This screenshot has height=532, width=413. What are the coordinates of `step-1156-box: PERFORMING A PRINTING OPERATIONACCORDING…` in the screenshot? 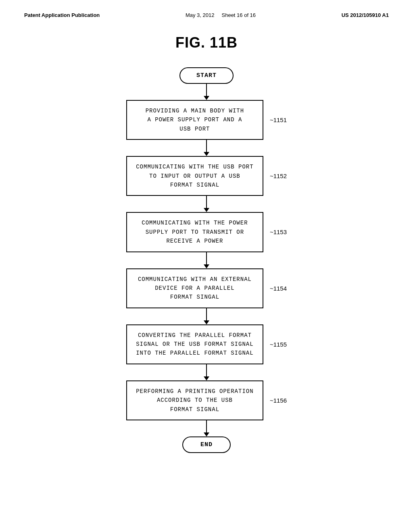 It's located at (195, 401).